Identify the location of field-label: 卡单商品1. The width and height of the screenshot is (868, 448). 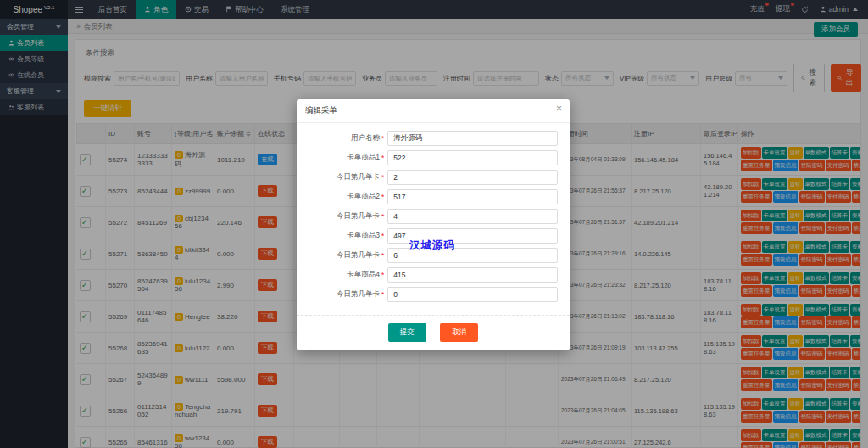
(344, 158).